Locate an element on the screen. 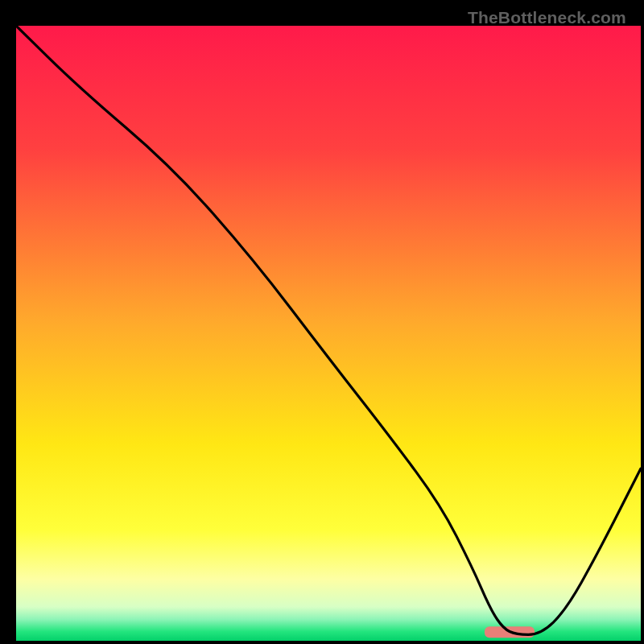 The width and height of the screenshot is (644, 644). watermark-text: TheBottleneck.com is located at coordinates (547, 18).